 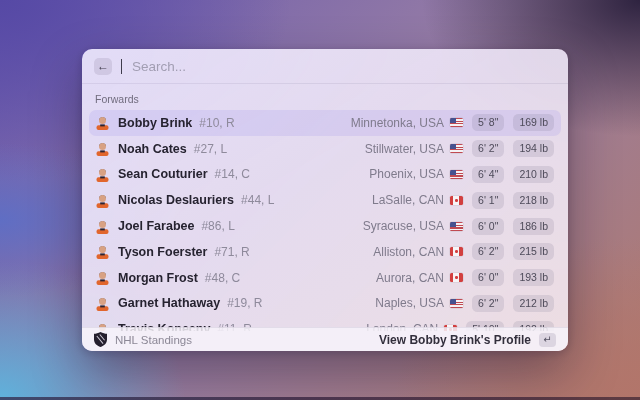 What do you see at coordinates (534, 200) in the screenshot?
I see `player-weight-badge: 218 lb` at bounding box center [534, 200].